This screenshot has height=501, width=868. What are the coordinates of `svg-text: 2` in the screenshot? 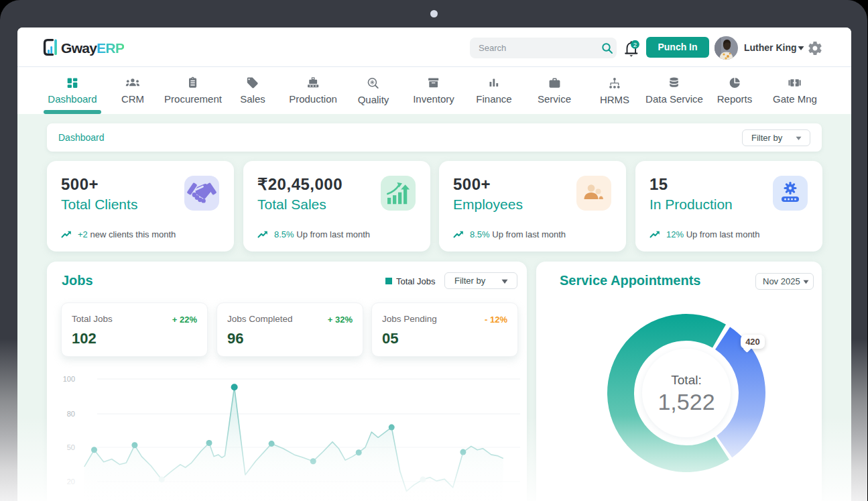 It's located at (635, 44).